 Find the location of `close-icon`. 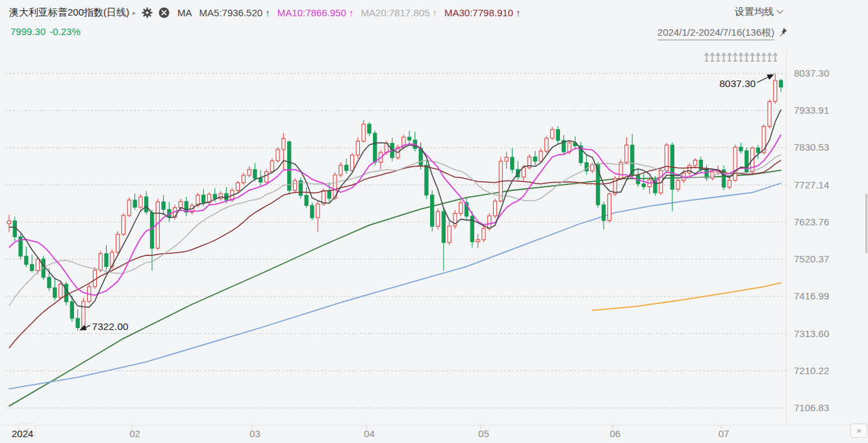

close-icon is located at coordinates (164, 13).